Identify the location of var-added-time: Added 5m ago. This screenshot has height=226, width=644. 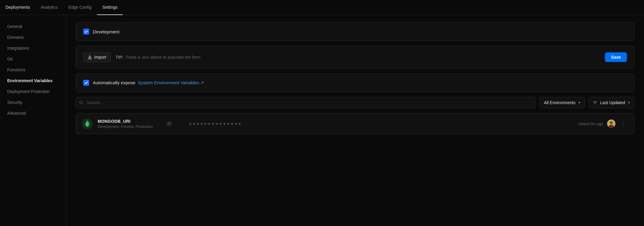
(591, 124).